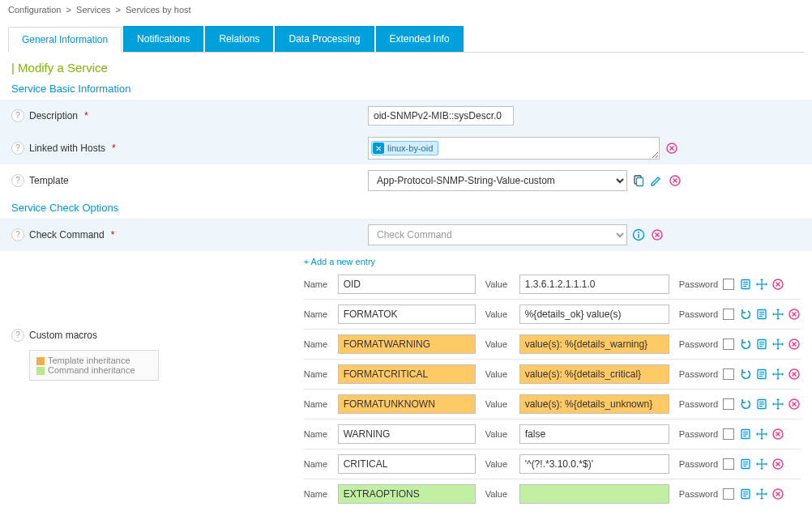 The width and height of the screenshot is (812, 528). Describe the element at coordinates (498, 235) in the screenshot. I see `check-command-select: Check Command` at that location.